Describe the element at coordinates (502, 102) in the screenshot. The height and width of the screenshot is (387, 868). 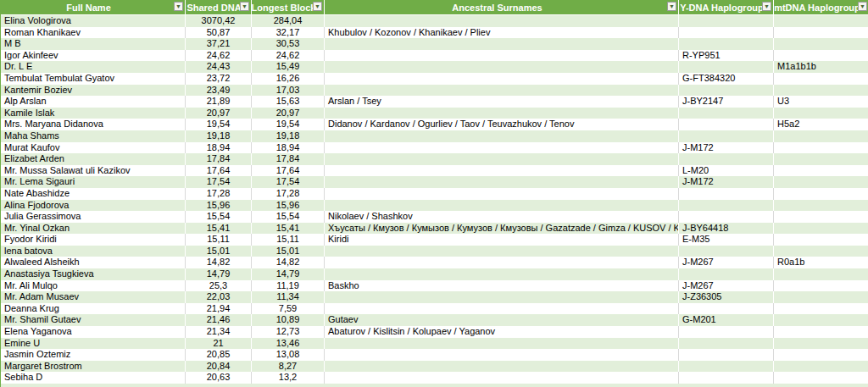
I see `cell-ancestral-surnames: Arslan / Tsey` at that location.